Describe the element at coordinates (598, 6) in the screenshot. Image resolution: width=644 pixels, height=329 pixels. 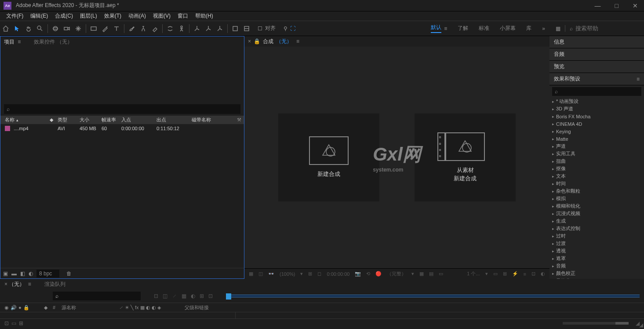
I see `minimize-button: —` at that location.